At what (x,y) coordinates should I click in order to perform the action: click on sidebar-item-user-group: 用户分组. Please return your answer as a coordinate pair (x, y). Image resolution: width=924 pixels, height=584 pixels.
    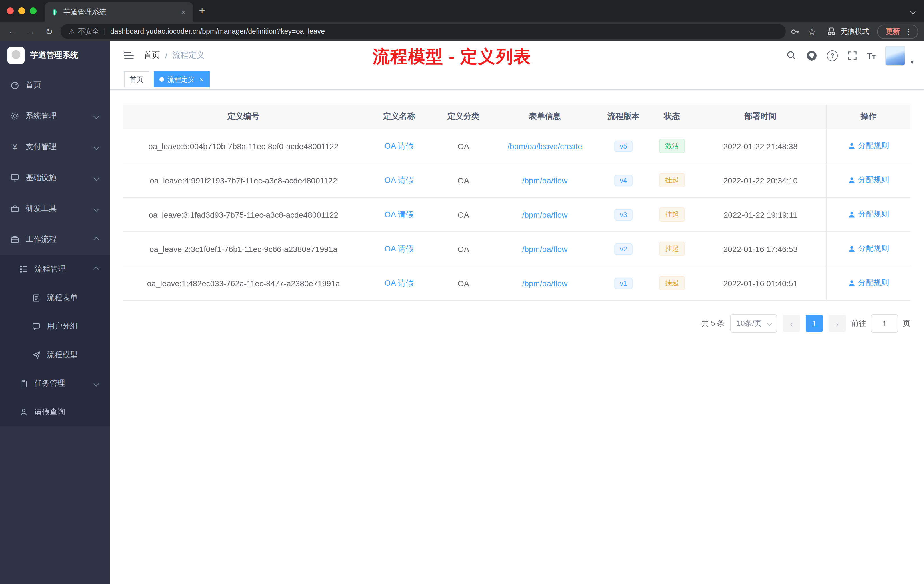
    Looking at the image, I should click on (55, 326).